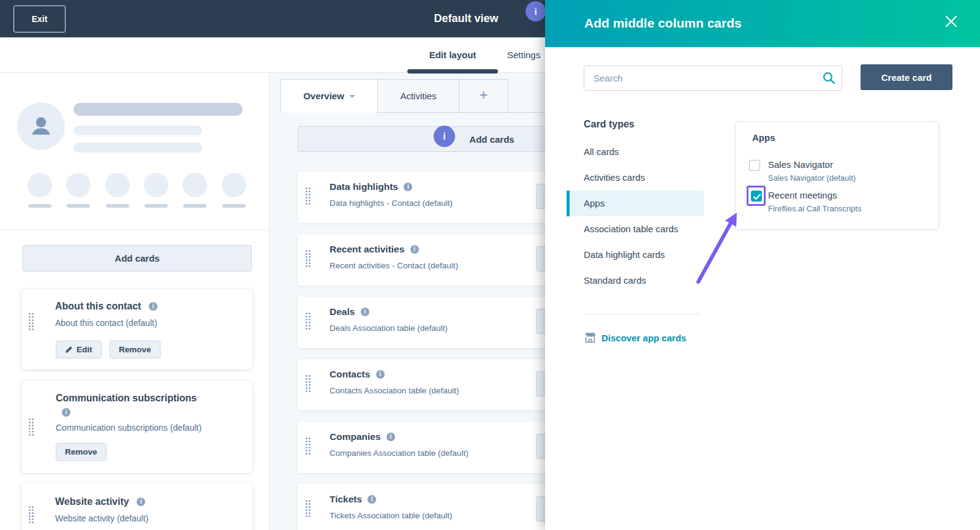 The height and width of the screenshot is (530, 980). I want to click on card-type-data-highlight-cards: Data highlight cards, so click(635, 255).